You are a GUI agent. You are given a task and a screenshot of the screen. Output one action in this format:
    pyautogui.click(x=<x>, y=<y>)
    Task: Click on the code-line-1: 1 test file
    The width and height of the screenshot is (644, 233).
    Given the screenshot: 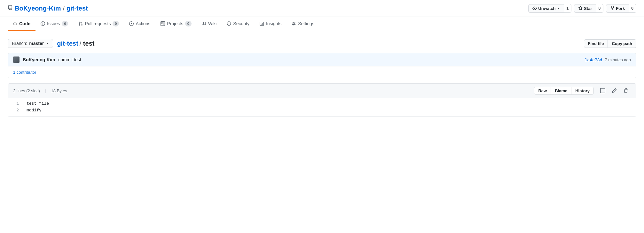 What is the action you would take?
    pyautogui.click(x=322, y=104)
    